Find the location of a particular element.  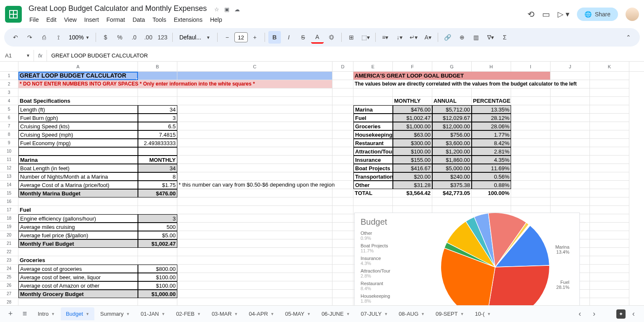

sheet-tab: Budget ▼ is located at coordinates (78, 314).